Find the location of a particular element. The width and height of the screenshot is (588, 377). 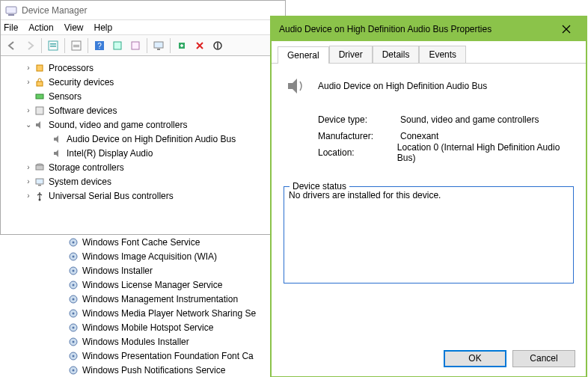

show-hide-tree-button is located at coordinates (53, 46).